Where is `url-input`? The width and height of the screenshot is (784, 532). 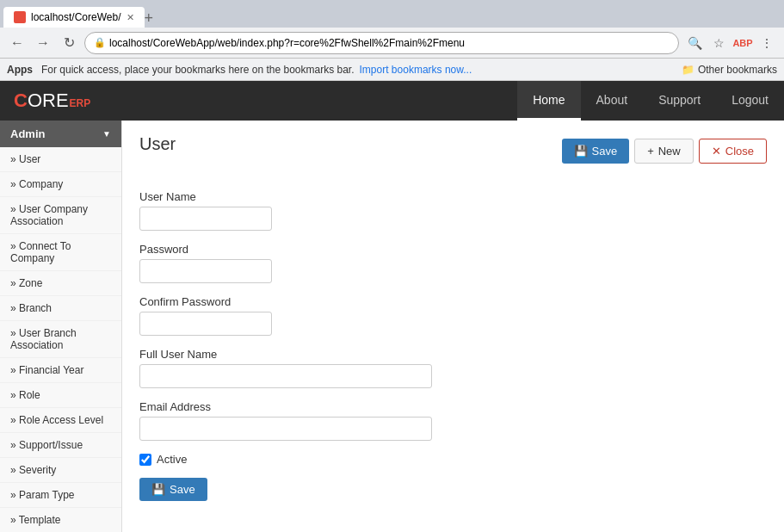 url-input is located at coordinates (389, 43).